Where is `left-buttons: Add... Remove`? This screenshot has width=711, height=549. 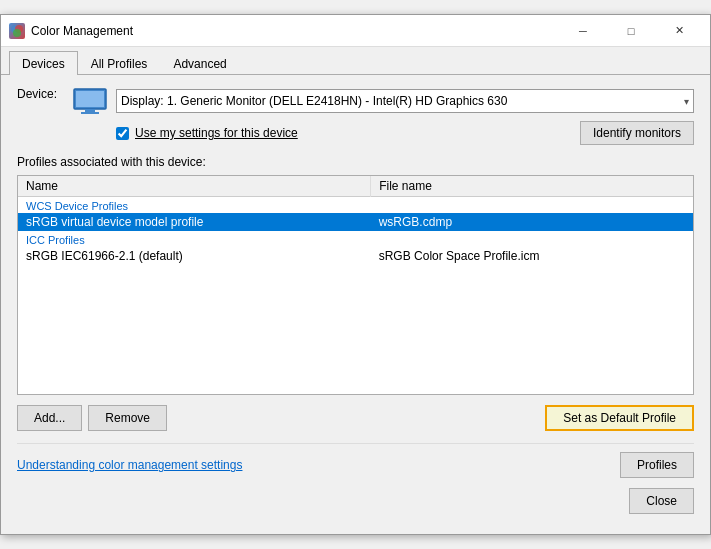 left-buttons: Add... Remove is located at coordinates (92, 418).